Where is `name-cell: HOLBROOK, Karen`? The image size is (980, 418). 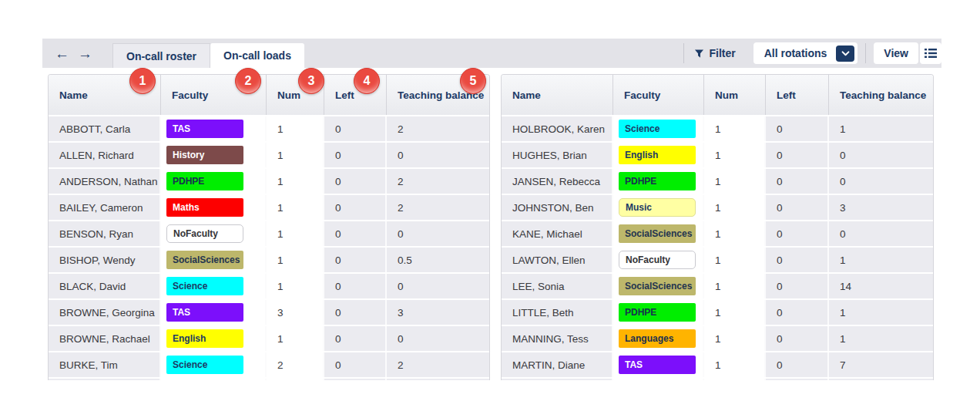
name-cell: HOLBROOK, Karen is located at coordinates (558, 129).